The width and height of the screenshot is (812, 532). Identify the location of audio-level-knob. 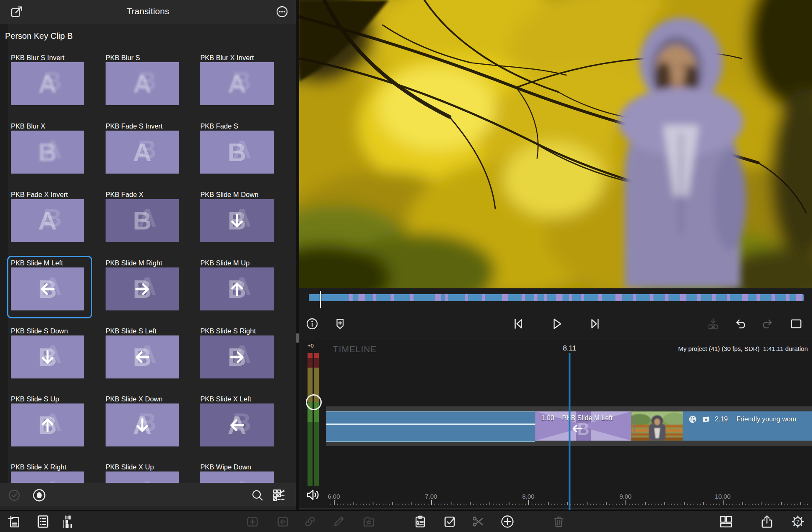
(314, 402).